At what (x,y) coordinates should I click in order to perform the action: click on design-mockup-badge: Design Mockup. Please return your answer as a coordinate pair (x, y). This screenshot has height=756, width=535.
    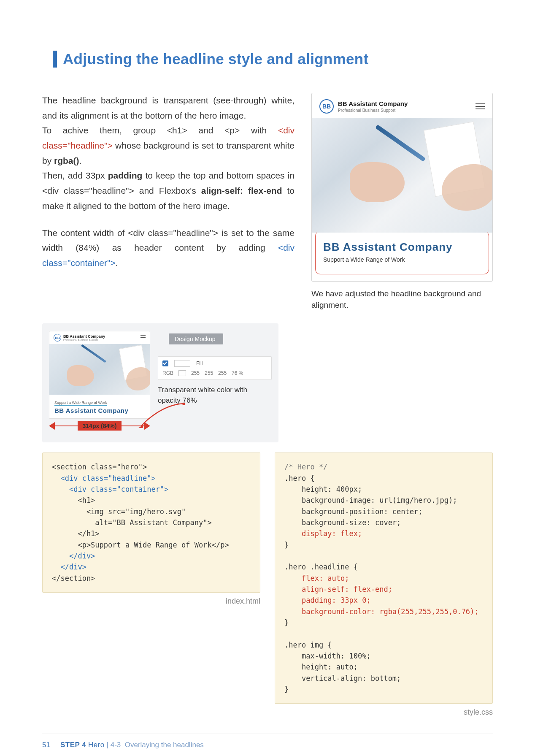
    Looking at the image, I should click on (196, 339).